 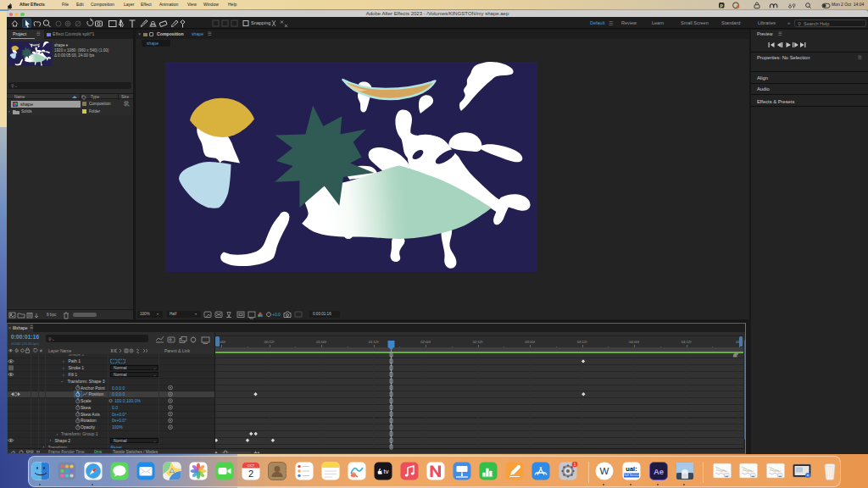 What do you see at coordinates (251, 474) in the screenshot?
I see `svg-text: 2` at bounding box center [251, 474].